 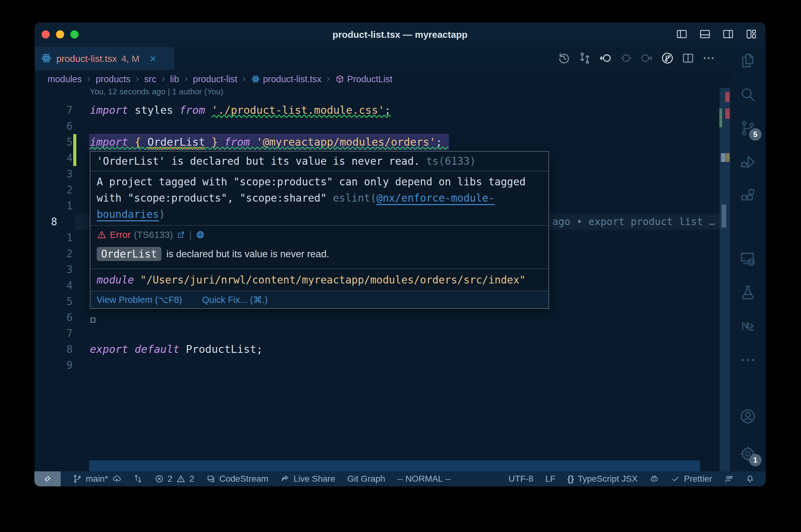 What do you see at coordinates (138, 479) in the screenshot?
I see `status-gitlens-compare` at bounding box center [138, 479].